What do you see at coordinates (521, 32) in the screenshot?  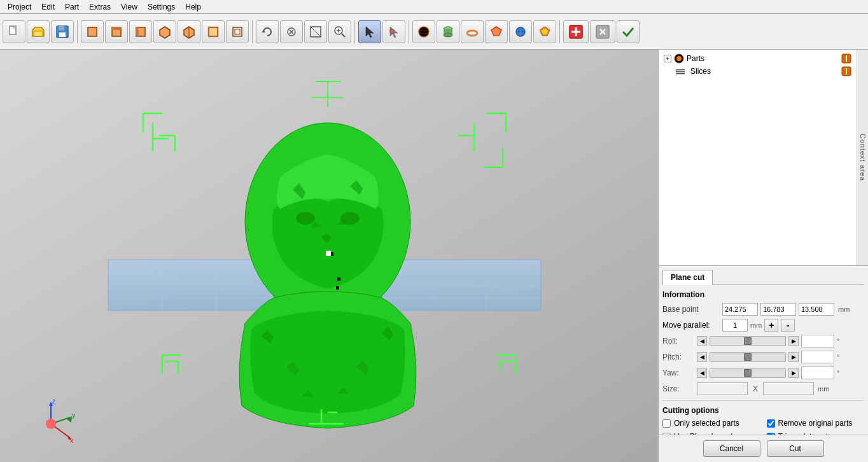 I see `toolbar-globe-btn` at bounding box center [521, 32].